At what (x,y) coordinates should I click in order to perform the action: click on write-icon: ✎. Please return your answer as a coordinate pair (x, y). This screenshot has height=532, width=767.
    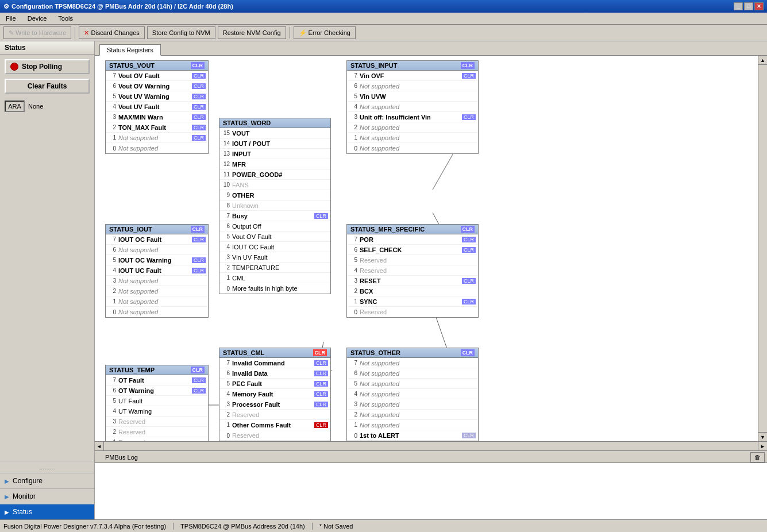
    Looking at the image, I should click on (11, 33).